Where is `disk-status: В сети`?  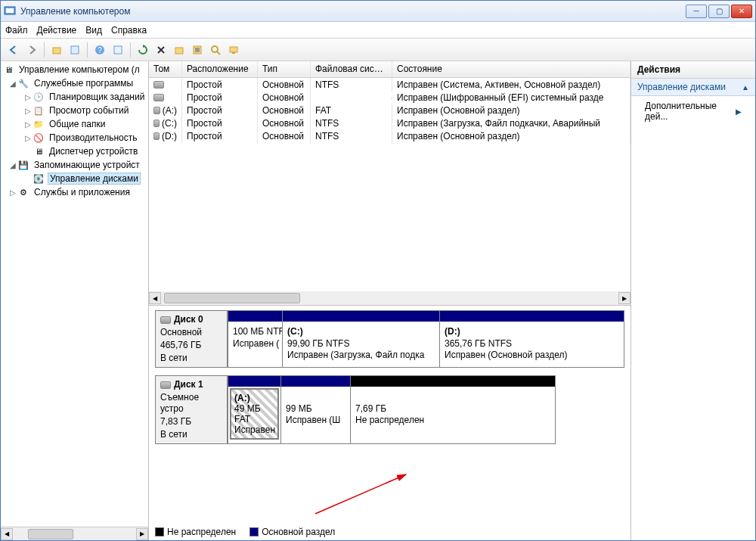 disk-status: В сети is located at coordinates (191, 359).